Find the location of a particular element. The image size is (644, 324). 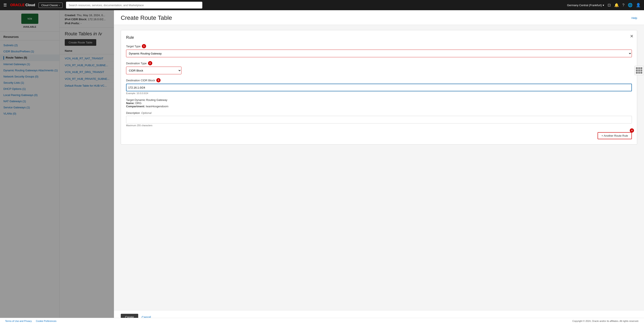

another-rule-container: + Another Route Rule 4 is located at coordinates (379, 135).